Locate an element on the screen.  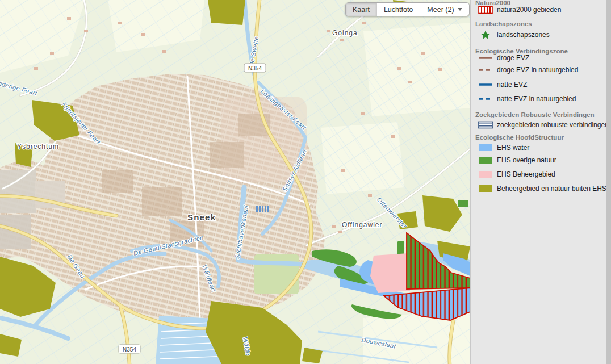
legend-item-label: Beheergebied en natuur buiten EHS is located at coordinates (552, 189).